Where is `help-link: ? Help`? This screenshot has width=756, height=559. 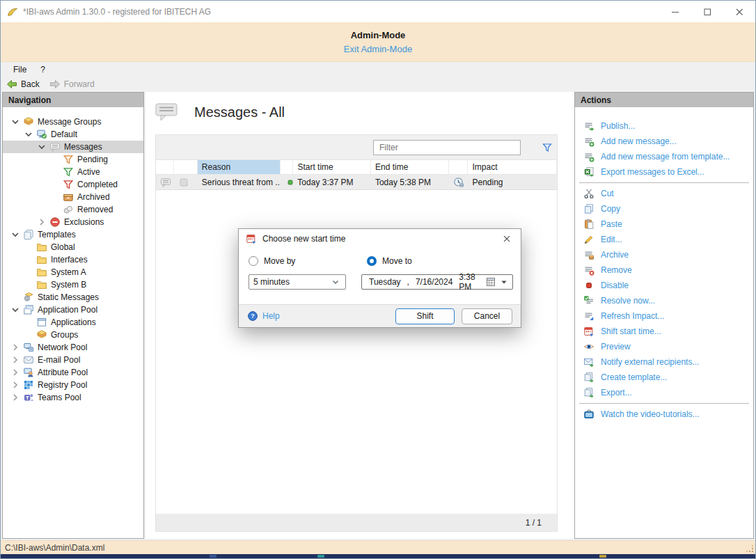 help-link: ? Help is located at coordinates (263, 316).